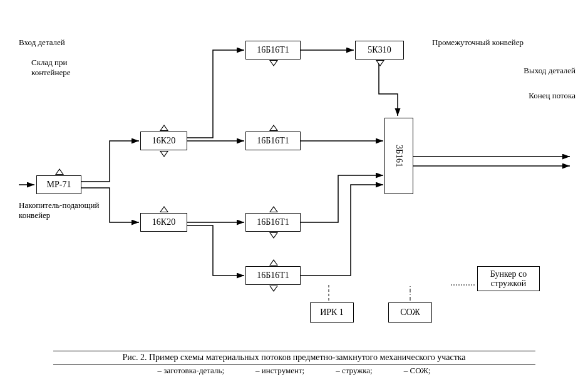 The height and width of the screenshot is (377, 588). What do you see at coordinates (294, 371) in the screenshot?
I see `legend-row: – заготовка-деталь; – инструмент; – стру…` at bounding box center [294, 371].